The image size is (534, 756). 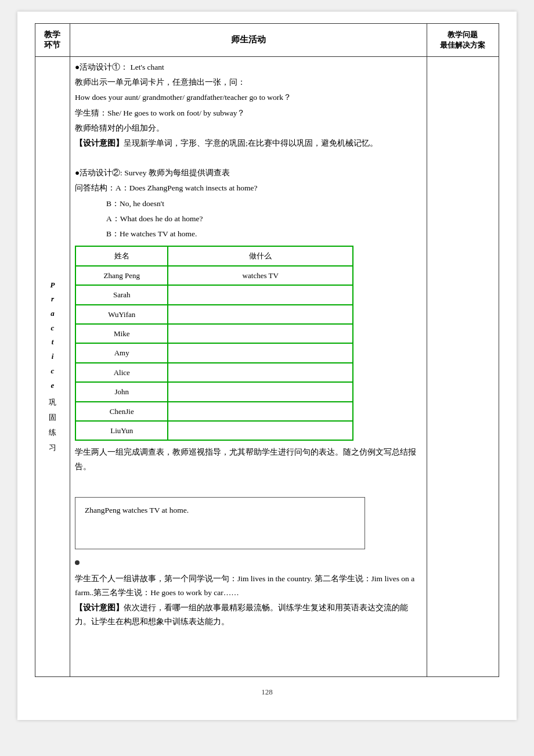 What do you see at coordinates (248, 615) in the screenshot?
I see `activity3-design: 【设计意图】依次进行，看哪一组的故事最精彩最流畅。训练学生复述和用英语表达交流的…` at bounding box center [248, 615].